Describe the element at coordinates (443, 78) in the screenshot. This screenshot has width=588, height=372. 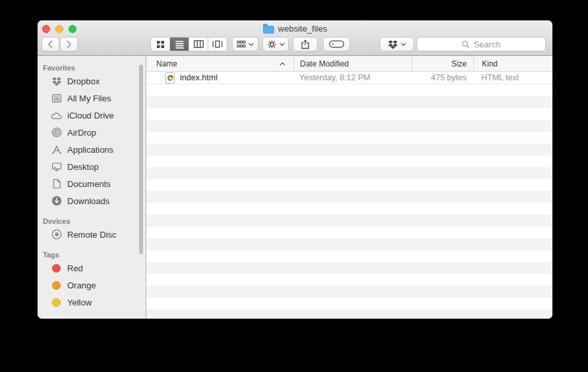
I see `file-size-cell: 475 bytes` at that location.